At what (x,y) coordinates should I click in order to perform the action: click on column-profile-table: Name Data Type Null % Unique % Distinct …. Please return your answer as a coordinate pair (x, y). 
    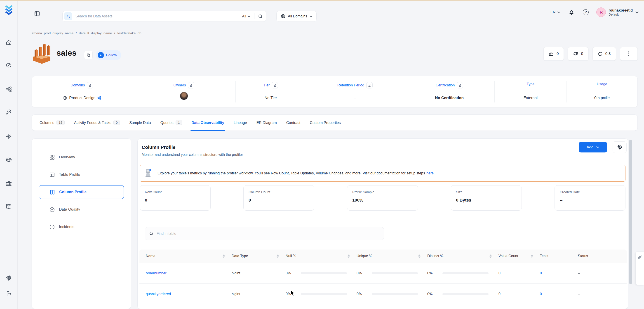
    Looking at the image, I should click on (383, 277).